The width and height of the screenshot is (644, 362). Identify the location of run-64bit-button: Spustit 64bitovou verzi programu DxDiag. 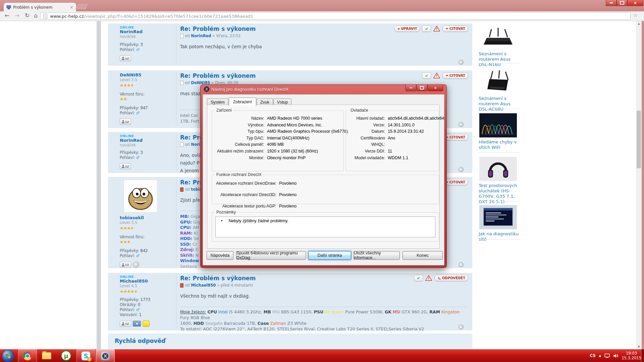
(271, 255).